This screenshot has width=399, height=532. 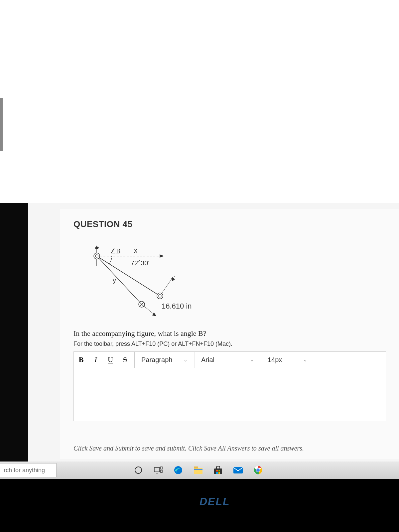 I want to click on size-select: 14px ⌄, so click(x=287, y=360).